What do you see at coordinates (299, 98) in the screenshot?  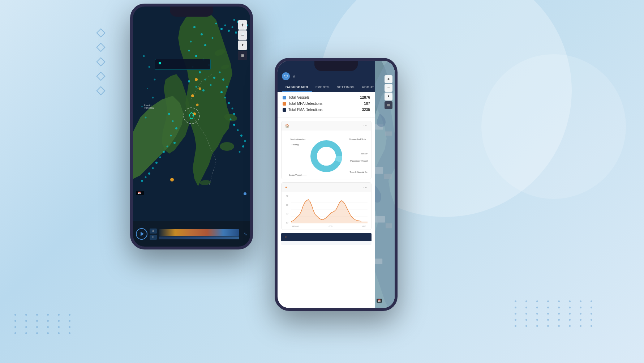 I see `vessels-label: Total Vessels` at bounding box center [299, 98].